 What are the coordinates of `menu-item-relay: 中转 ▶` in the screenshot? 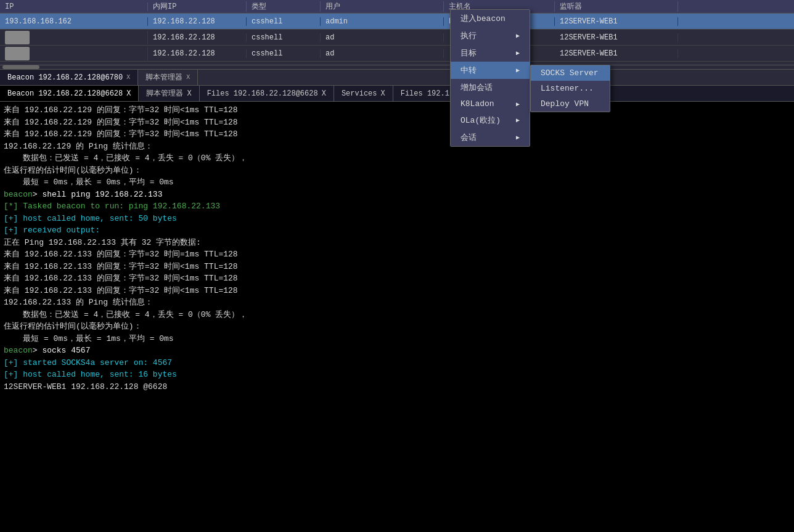 It's located at (490, 70).